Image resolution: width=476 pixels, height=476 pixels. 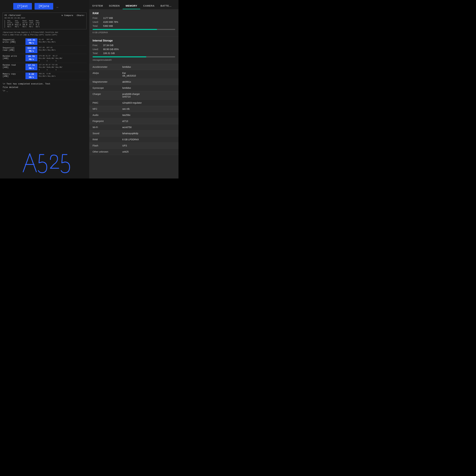 What do you see at coordinates (149, 152) in the screenshot?
I see `sensor-value: unk25` at bounding box center [149, 152].